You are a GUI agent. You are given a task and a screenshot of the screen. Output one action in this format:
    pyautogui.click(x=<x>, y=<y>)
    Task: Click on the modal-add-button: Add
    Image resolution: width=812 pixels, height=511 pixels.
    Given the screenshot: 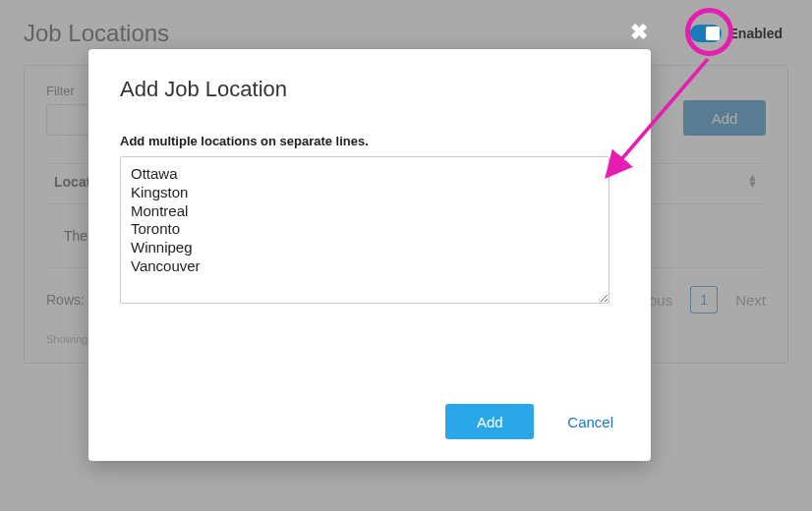 What is the action you would take?
    pyautogui.click(x=490, y=422)
    